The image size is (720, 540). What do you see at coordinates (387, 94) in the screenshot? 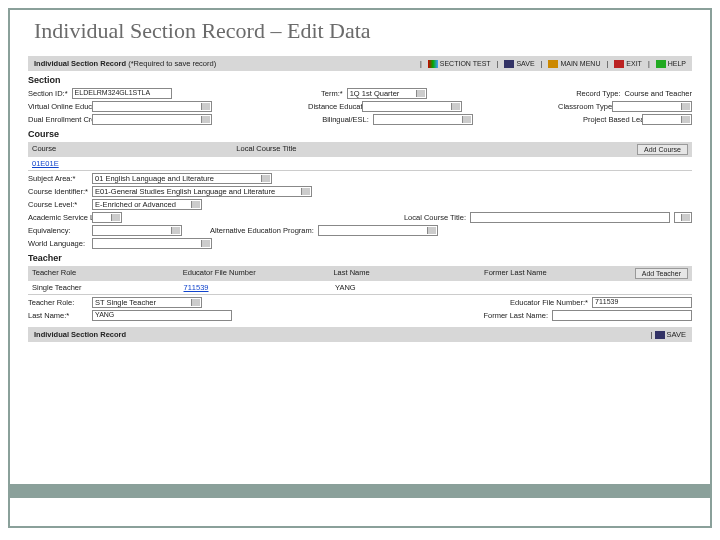
I see `term-select: 1Q 1st Quarter` at bounding box center [387, 94].